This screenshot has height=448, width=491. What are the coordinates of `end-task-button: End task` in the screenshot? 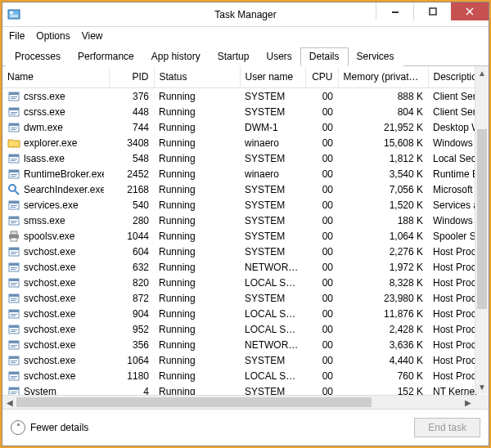 It's located at (447, 428).